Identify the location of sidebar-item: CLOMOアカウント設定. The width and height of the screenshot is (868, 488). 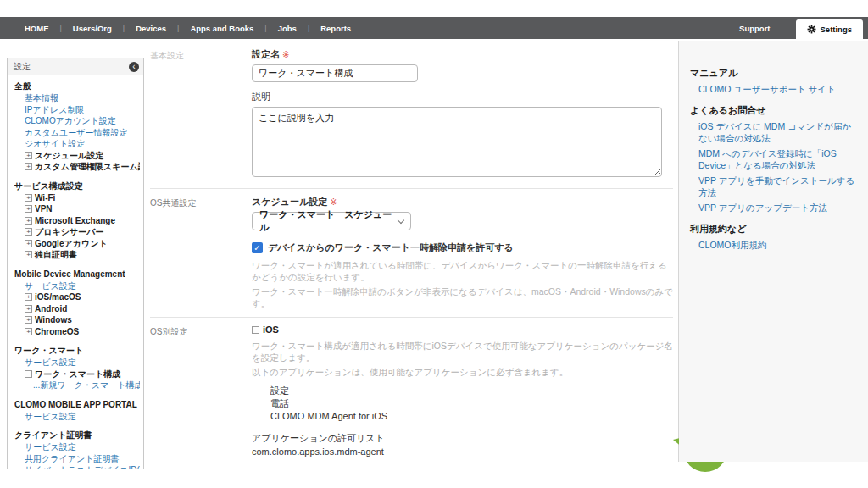
(77, 121).